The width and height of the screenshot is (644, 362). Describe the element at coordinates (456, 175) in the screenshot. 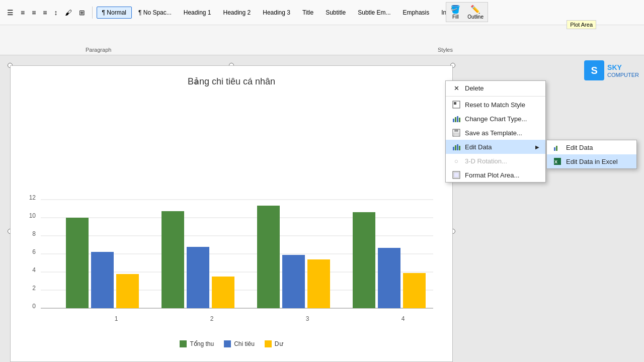

I see `format-plot-icon` at that location.